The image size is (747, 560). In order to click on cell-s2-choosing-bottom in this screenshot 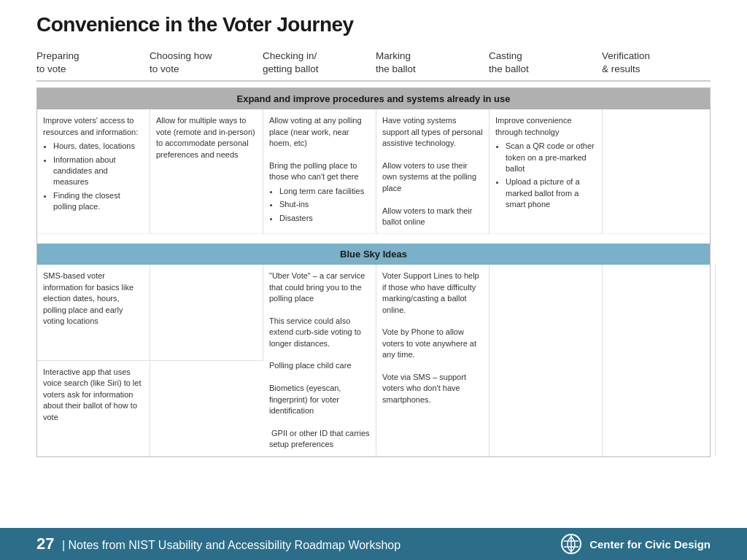, I will do `click(207, 408)`.